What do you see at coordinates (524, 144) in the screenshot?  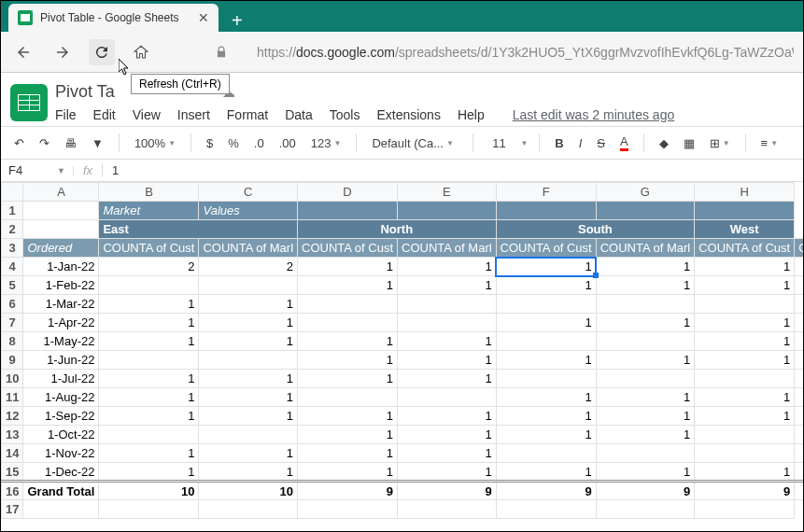 I see `fontsize-arrow-icon: ▼` at bounding box center [524, 144].